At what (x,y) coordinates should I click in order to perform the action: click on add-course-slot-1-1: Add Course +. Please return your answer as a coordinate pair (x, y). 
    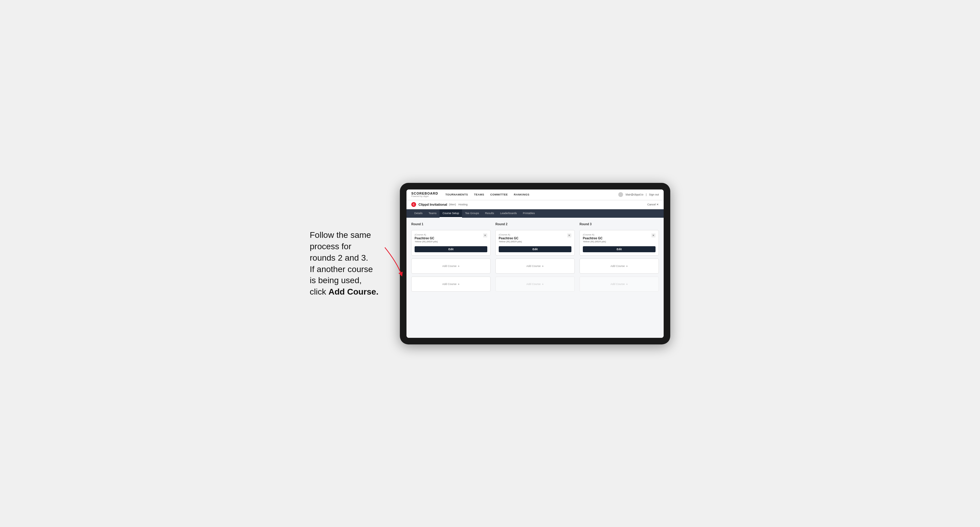
    Looking at the image, I should click on (451, 266).